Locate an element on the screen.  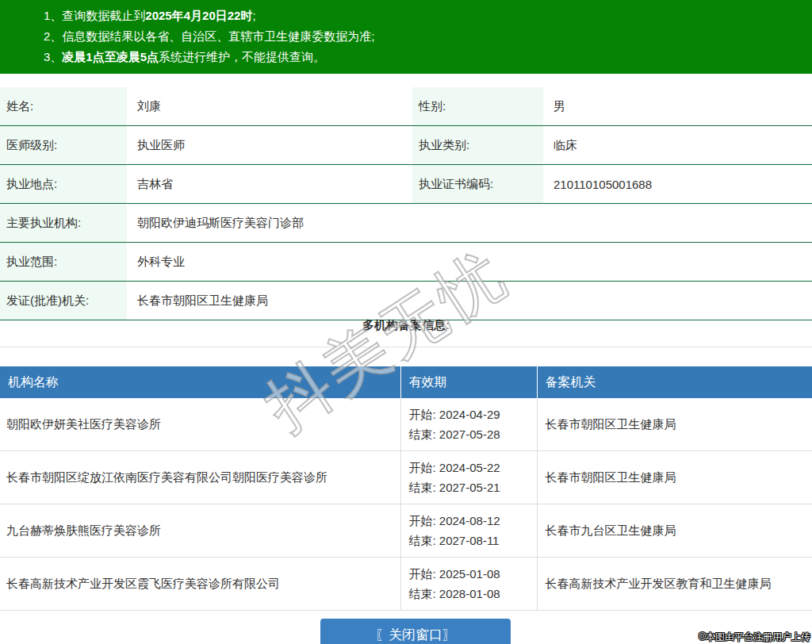
table-row: 长春市朝阳区绽放江依南医疗美容有限公司朝阳医疗美容诊所 开始: 2024-05-… is located at coordinates (406, 477).